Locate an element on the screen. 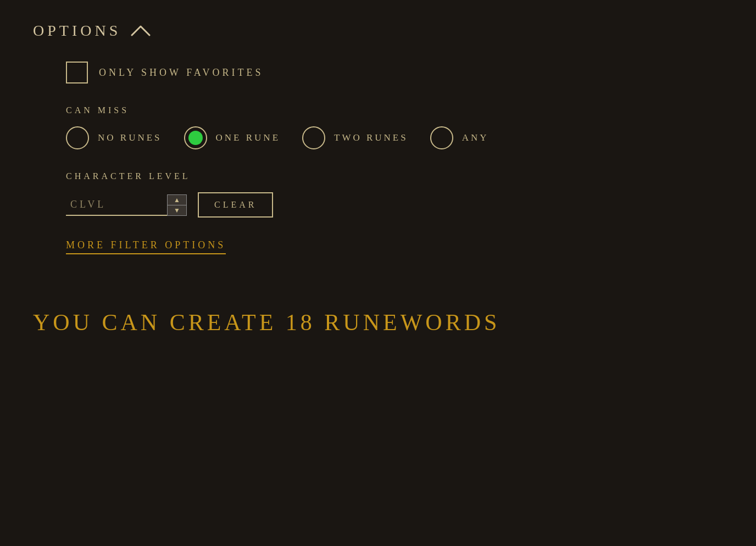  clvl-increment-button: ▲ is located at coordinates (177, 200).